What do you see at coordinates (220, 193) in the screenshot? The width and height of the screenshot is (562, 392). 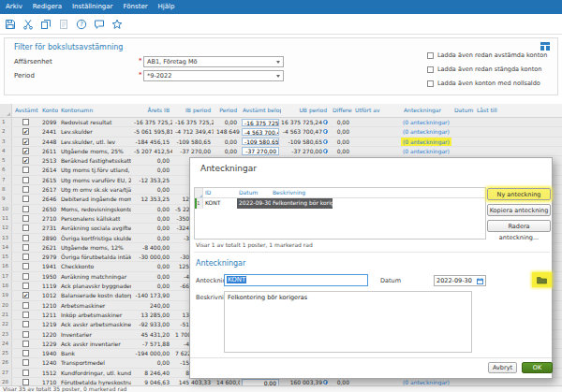 I see `notes-column-header-id: ID` at bounding box center [220, 193].